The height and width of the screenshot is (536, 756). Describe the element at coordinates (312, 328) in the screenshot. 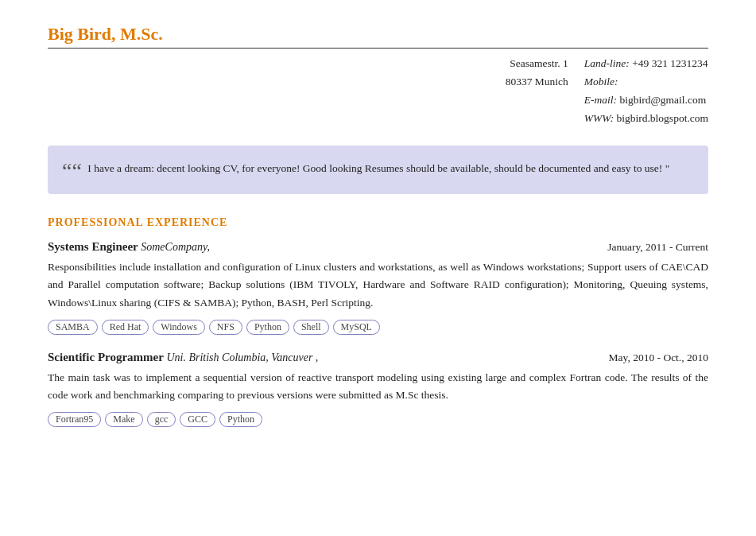

I see `tag: Shell` at that location.